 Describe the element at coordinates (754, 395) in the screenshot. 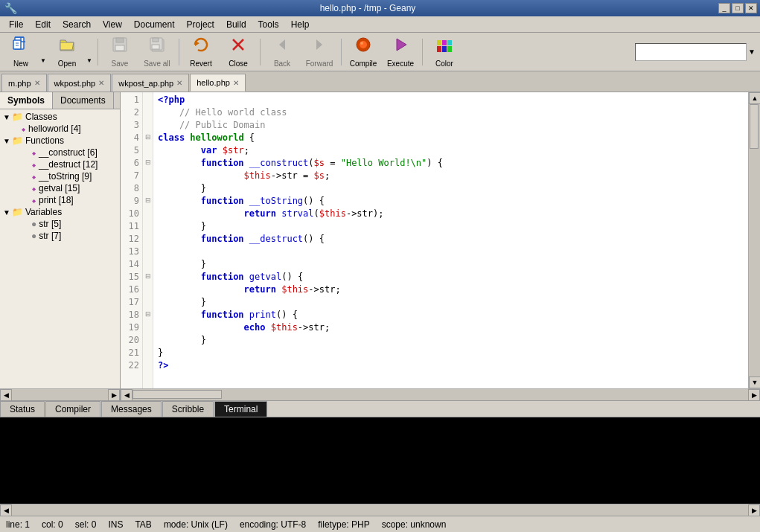

I see `hscroll-right: ▶` at that location.